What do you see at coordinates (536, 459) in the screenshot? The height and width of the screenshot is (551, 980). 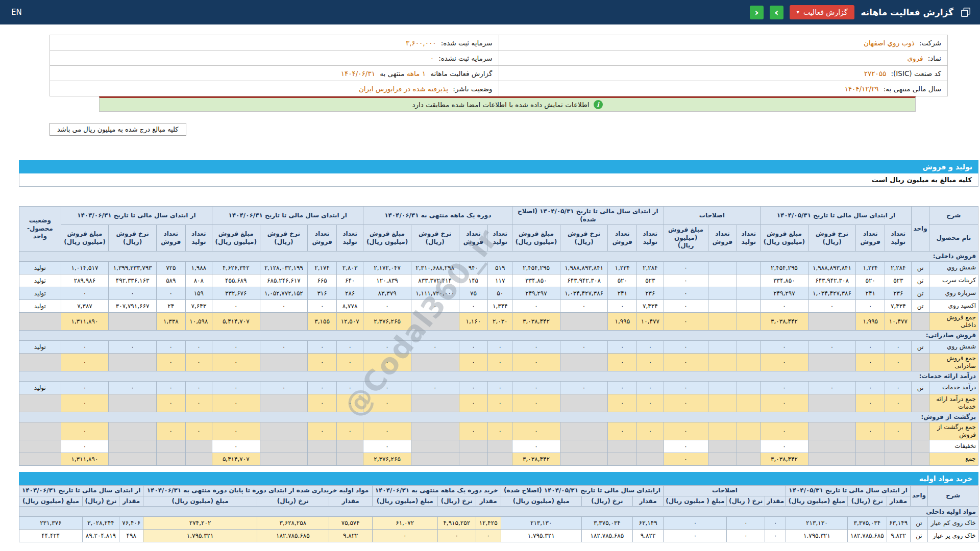 I see `value-cell: ۳,۰۳۸,۴۴۲` at bounding box center [536, 459].